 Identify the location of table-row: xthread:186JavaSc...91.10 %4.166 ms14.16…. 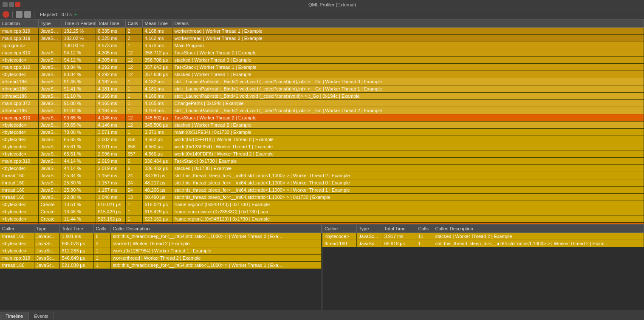
(322, 96).